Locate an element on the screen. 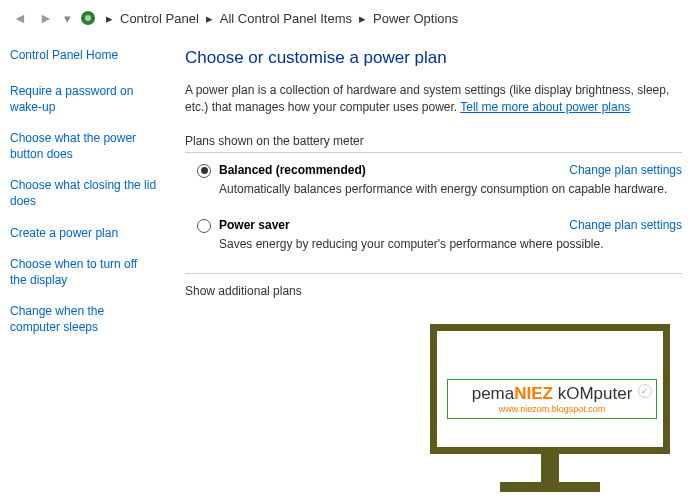  page-title: Choose or customise a power plan is located at coordinates (434, 58).